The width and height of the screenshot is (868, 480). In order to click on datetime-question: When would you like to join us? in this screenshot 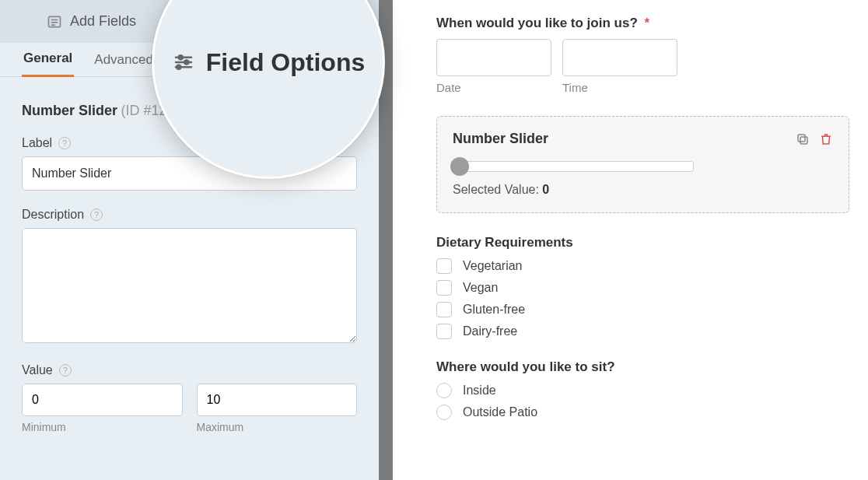, I will do `click(537, 23)`.